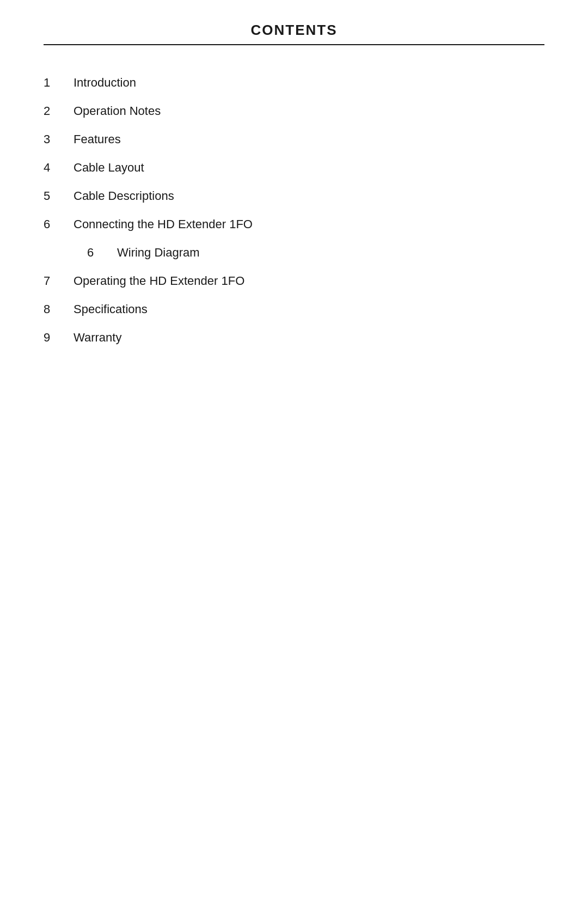 Image resolution: width=588 pixels, height=909 pixels. I want to click on toc-item: 5Cable Descriptions, so click(294, 196).